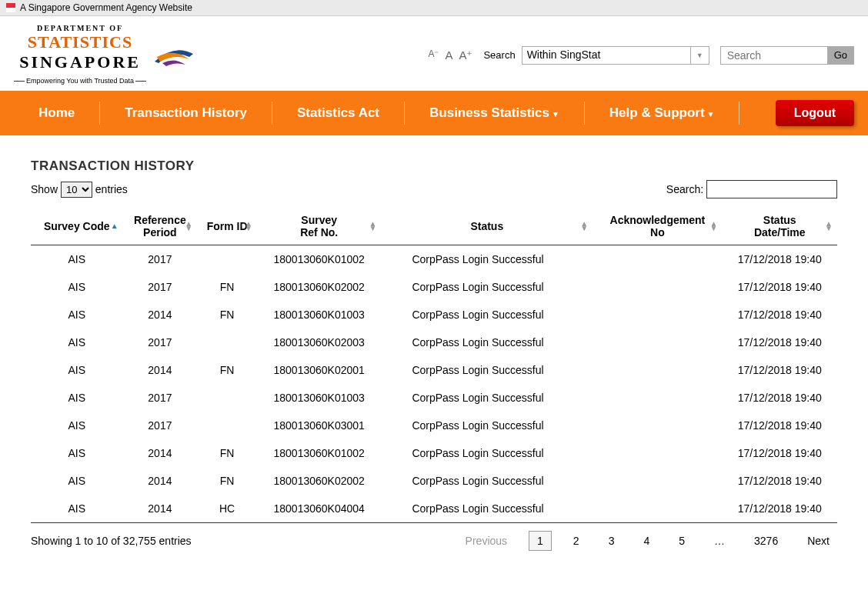 This screenshot has width=868, height=607. I want to click on table-row: AIS2017FN180013060K02002CorpPass Login S…, so click(434, 287).